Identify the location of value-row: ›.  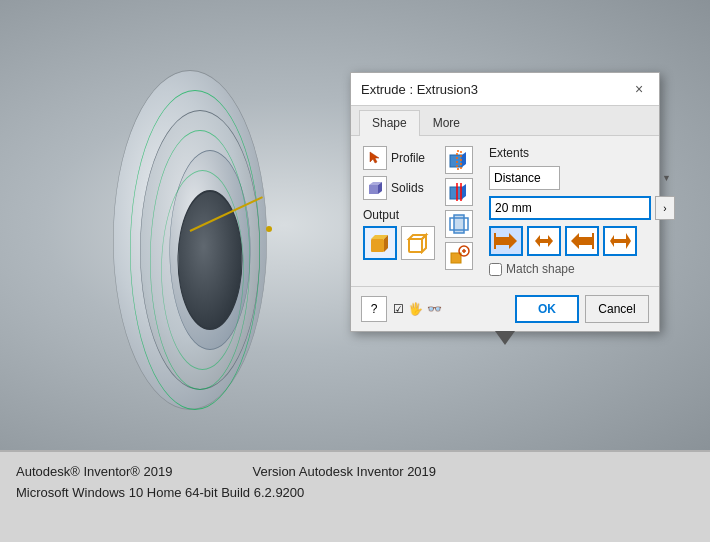
(582, 208).